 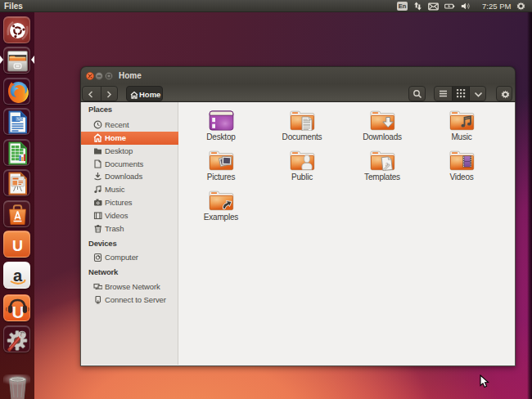 What do you see at coordinates (18, 276) in the screenshot?
I see `svg-text: a` at bounding box center [18, 276].